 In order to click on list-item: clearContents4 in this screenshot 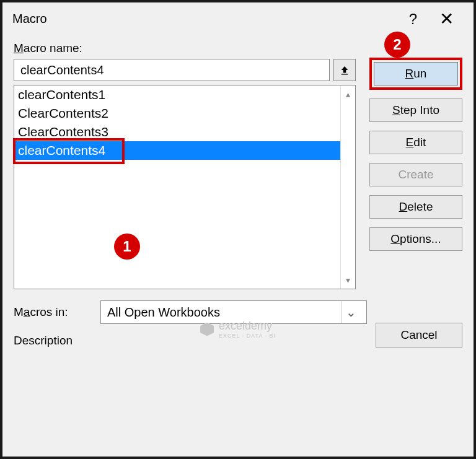, I will do `click(177, 151)`.